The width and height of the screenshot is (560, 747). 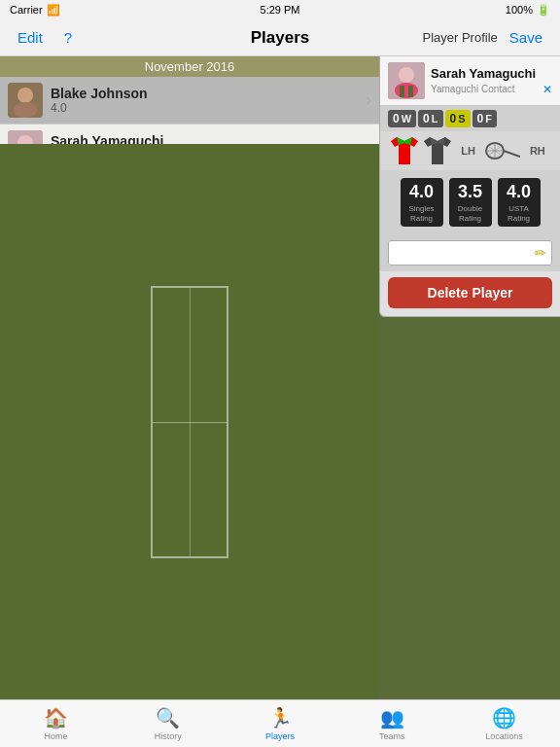 I want to click on usta-rating-value: 4.0, so click(x=519, y=193).